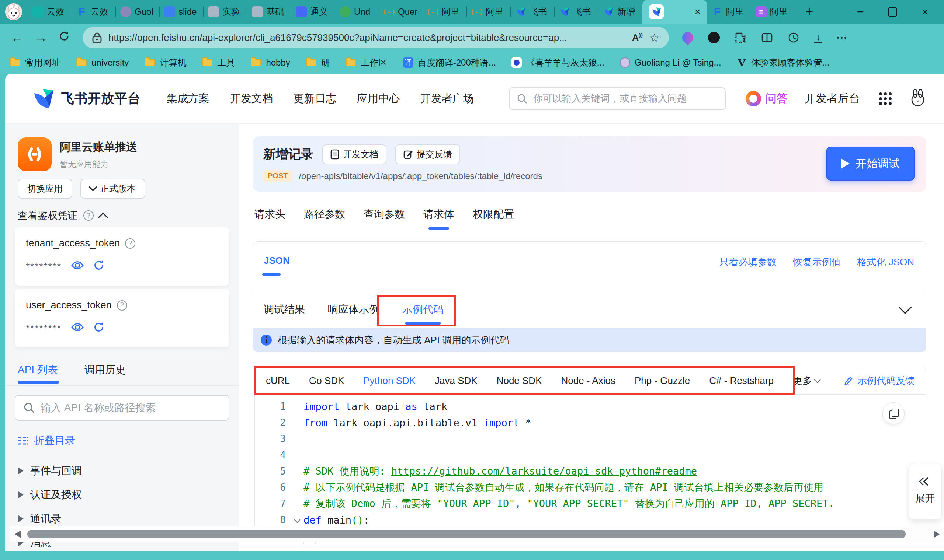  What do you see at coordinates (318, 63) in the screenshot?
I see `bookmark-item: 研` at bounding box center [318, 63].